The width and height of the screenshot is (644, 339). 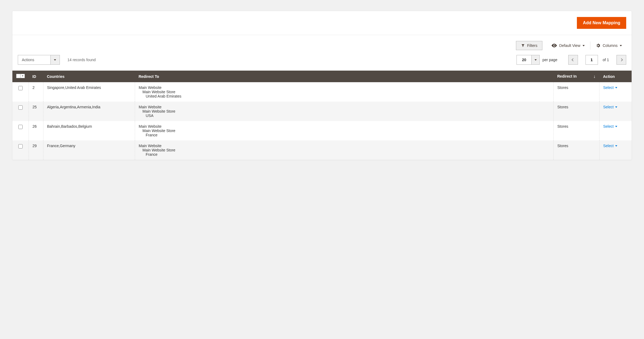 What do you see at coordinates (322, 77) in the screenshot?
I see `table-header-row: ID Countries Redirect To Redirect In ↓ A…` at bounding box center [322, 77].